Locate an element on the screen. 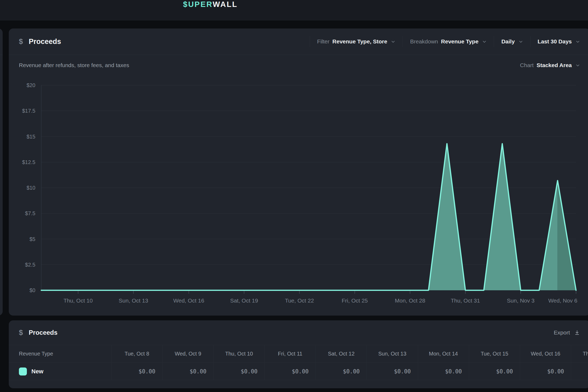 The width and height of the screenshot is (588, 392). filter-dropdown: Filter Revenue Type, Store is located at coordinates (357, 42).